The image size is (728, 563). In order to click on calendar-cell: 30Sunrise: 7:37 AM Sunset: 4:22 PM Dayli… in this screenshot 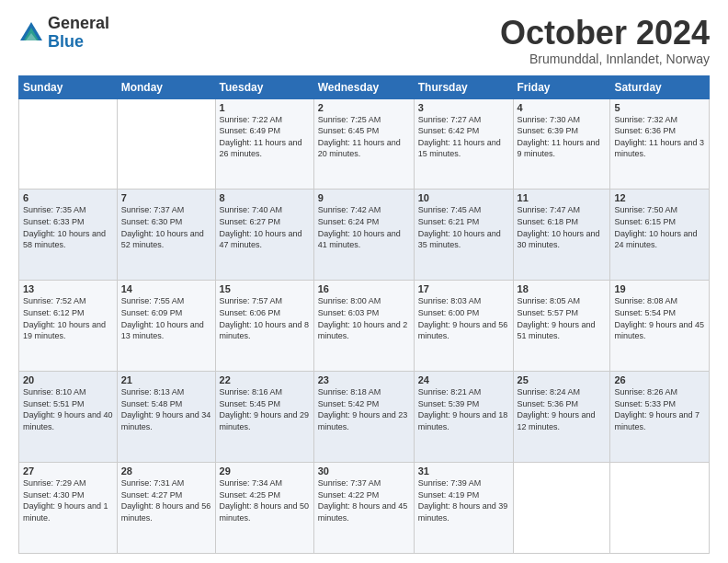, I will do `click(364, 508)`.